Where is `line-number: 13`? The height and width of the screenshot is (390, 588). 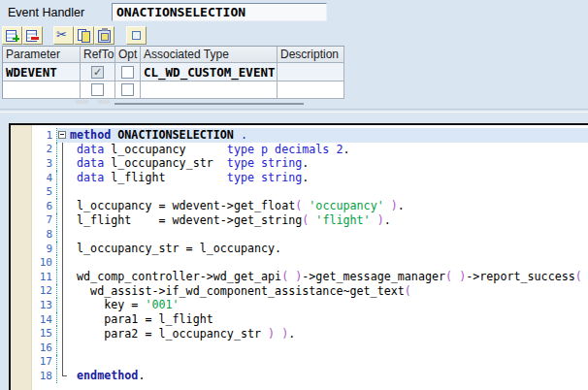 line-number: 13 is located at coordinates (45, 305).